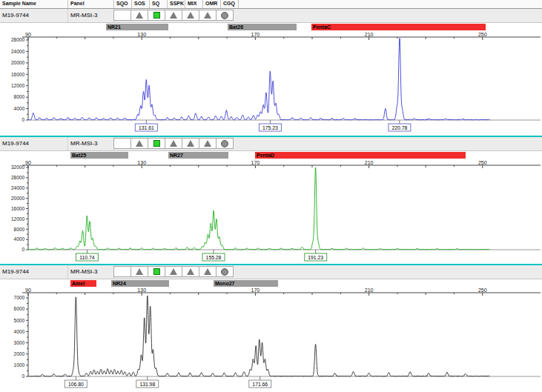  Describe the element at coordinates (212, 4) in the screenshot. I see `column-header-omr: OMR` at that location.